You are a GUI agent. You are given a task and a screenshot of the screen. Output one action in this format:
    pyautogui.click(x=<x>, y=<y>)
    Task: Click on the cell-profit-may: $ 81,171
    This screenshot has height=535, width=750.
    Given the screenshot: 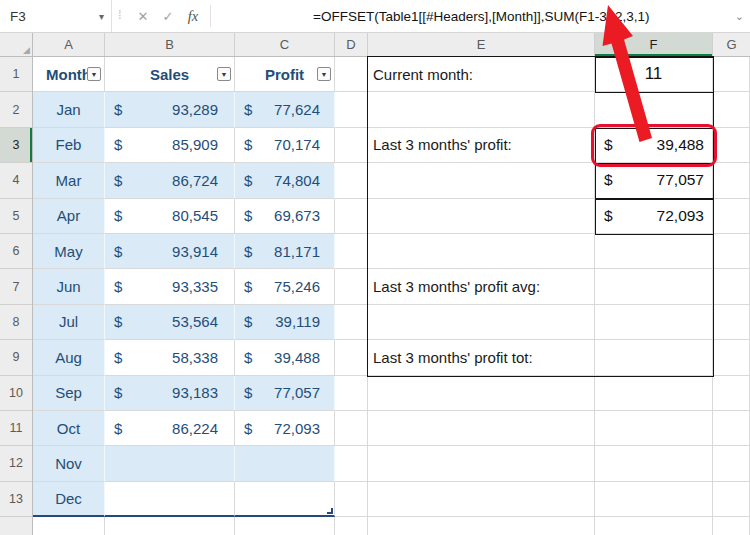 What is the action you would take?
    pyautogui.click(x=285, y=252)
    